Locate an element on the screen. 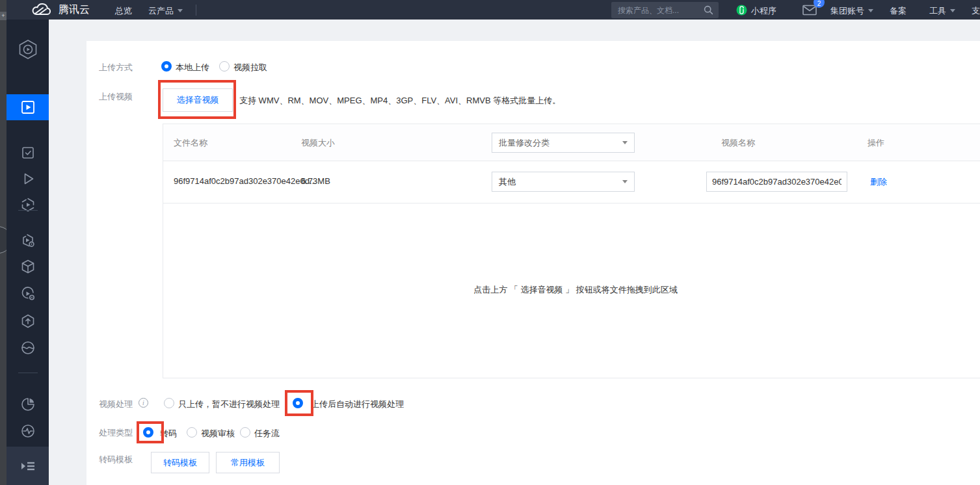 This screenshot has width=980, height=485. video-name-input is located at coordinates (776, 182).